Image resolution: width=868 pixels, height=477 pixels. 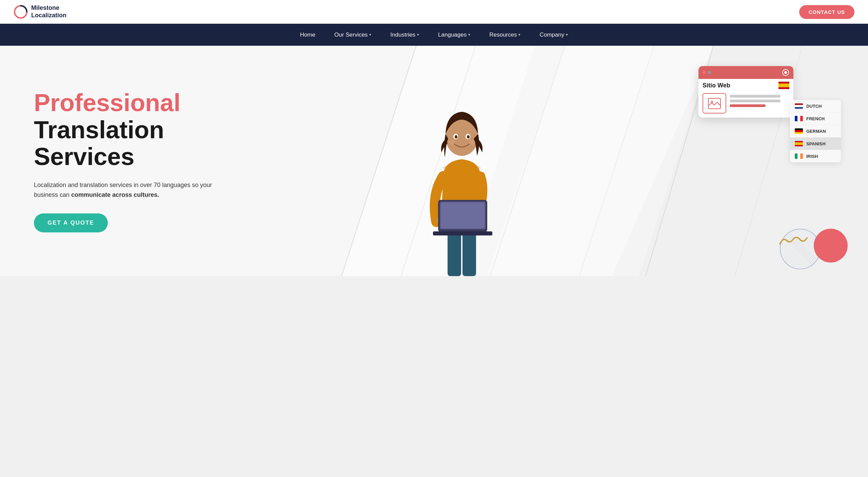 What do you see at coordinates (707, 72) in the screenshot?
I see `titlebar-dots` at bounding box center [707, 72].